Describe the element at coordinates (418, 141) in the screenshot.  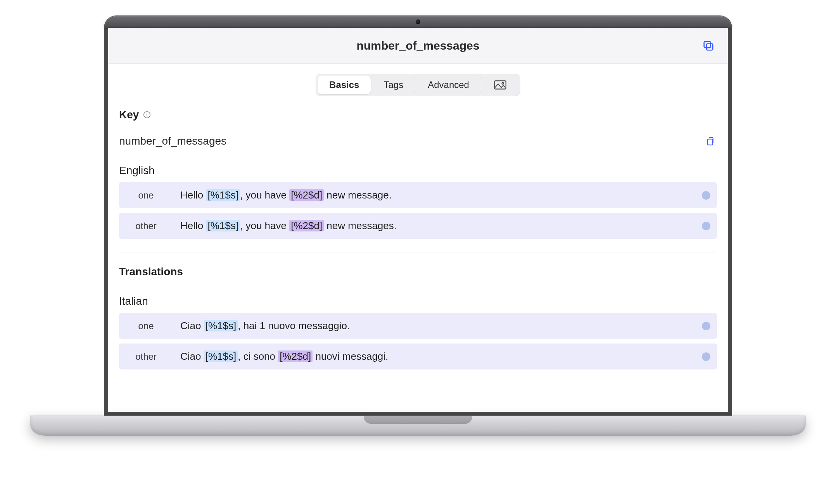
I see `key-row: number_of_messages` at that location.